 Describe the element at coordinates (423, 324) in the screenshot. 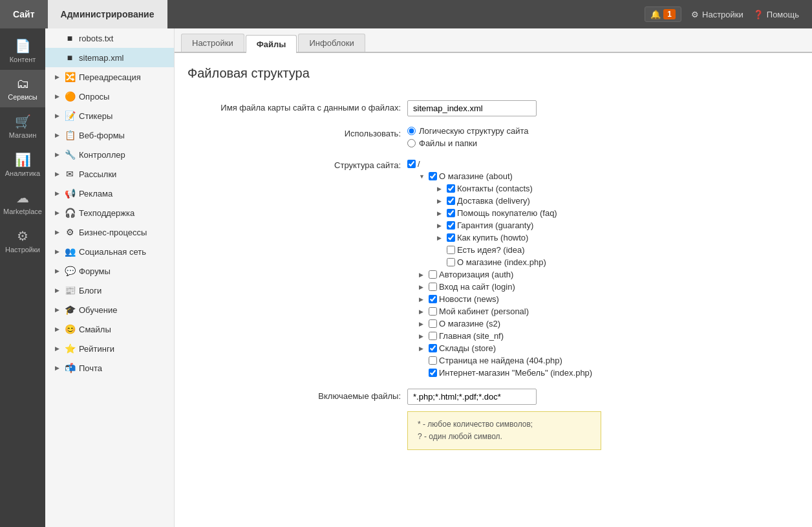

I see `toggle-s2: ▶` at that location.